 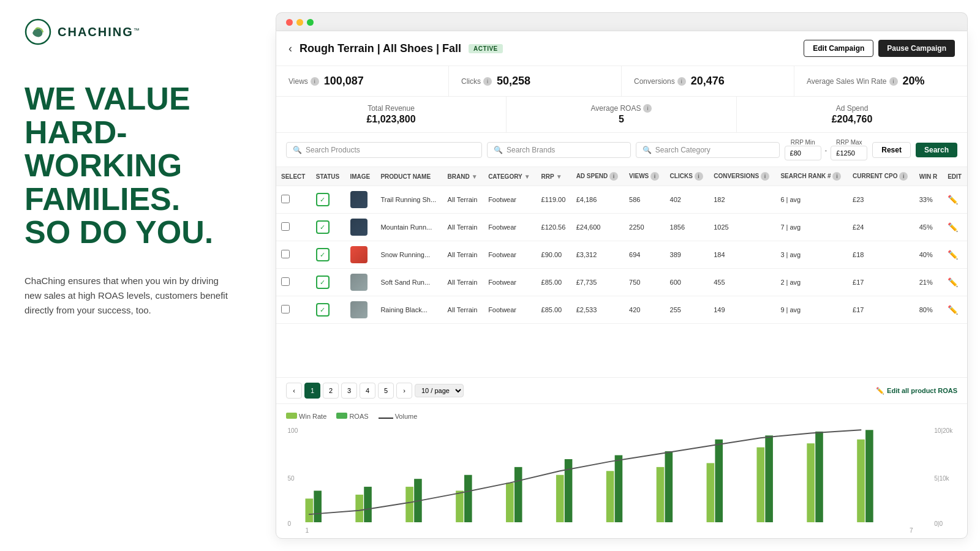 What do you see at coordinates (375, 391) in the screenshot?
I see `page-nav: ‹ 1 2 3 4 5 › 10 / page 20 / page 50 / p…` at bounding box center [375, 391].